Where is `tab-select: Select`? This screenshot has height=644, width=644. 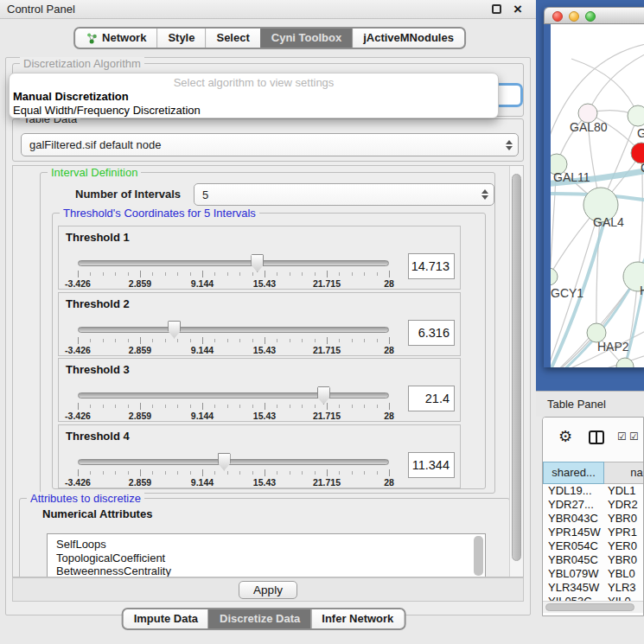 tab-select: Select is located at coordinates (232, 38).